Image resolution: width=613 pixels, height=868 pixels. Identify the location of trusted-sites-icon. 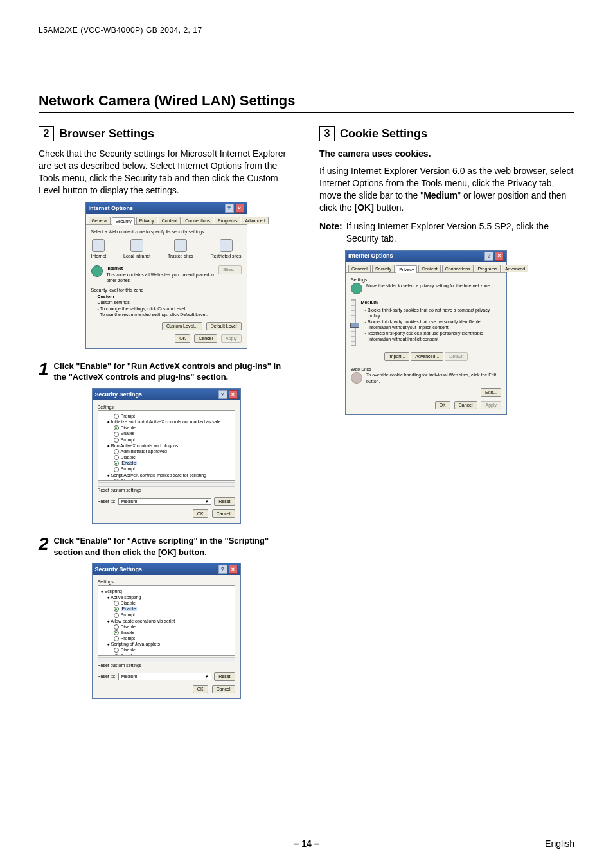
(181, 245).